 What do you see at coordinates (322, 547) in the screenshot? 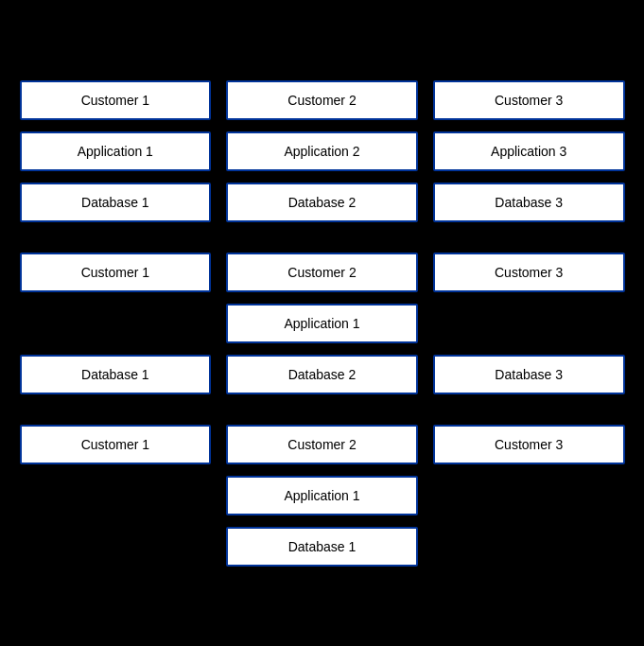
I see `s3-db1: Database 1` at bounding box center [322, 547].